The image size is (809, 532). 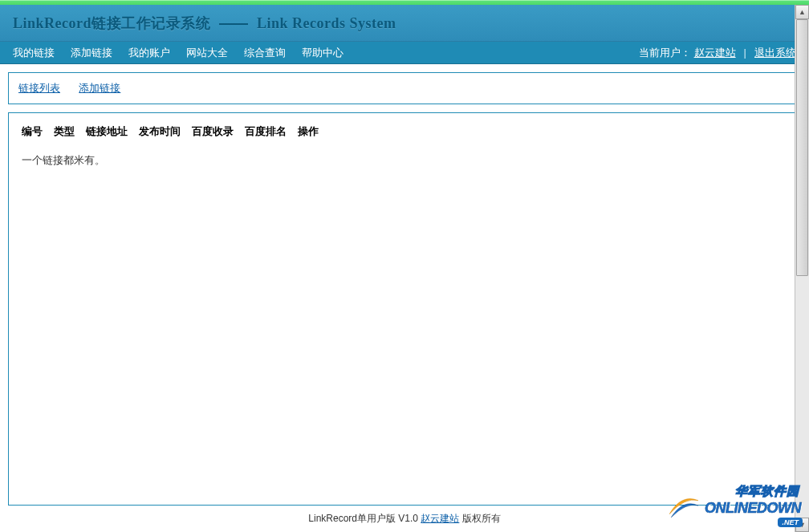 What do you see at coordinates (64, 132) in the screenshot?
I see `col-type: 类型` at bounding box center [64, 132].